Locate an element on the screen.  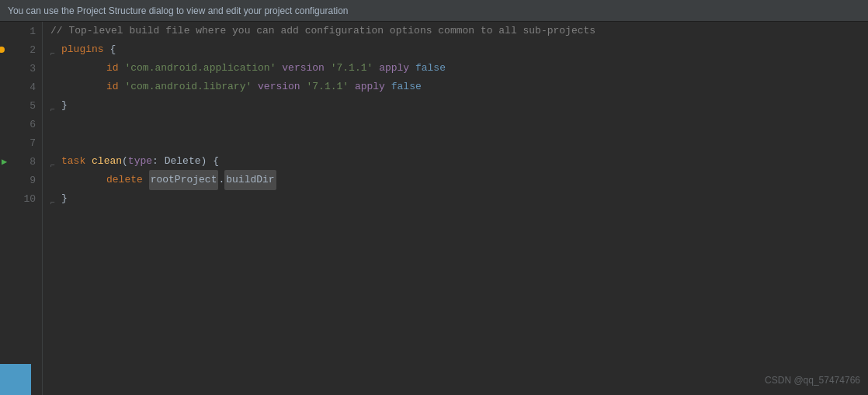
line-number-1: 1 is located at coordinates (21, 31).